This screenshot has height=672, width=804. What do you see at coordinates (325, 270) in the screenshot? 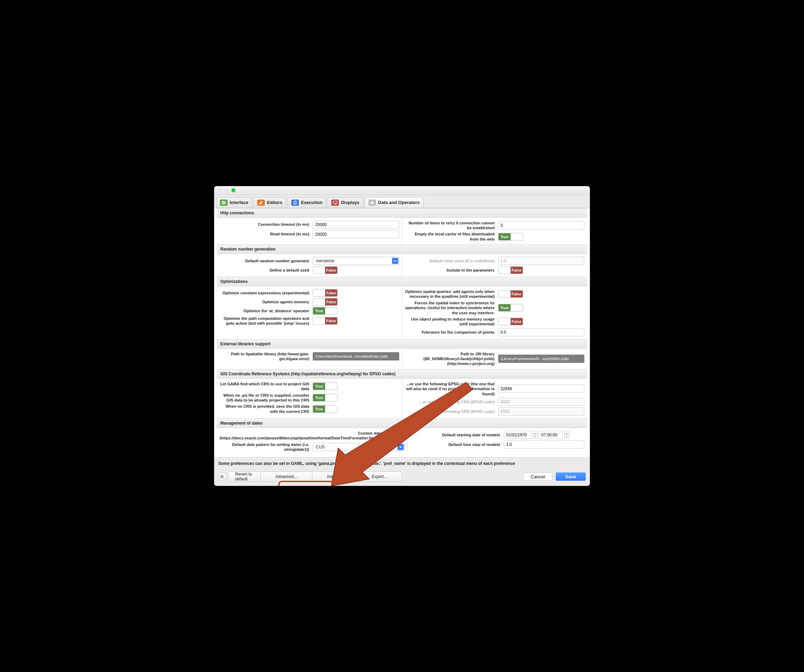
I see `define-seed-toggle: False` at bounding box center [325, 270].